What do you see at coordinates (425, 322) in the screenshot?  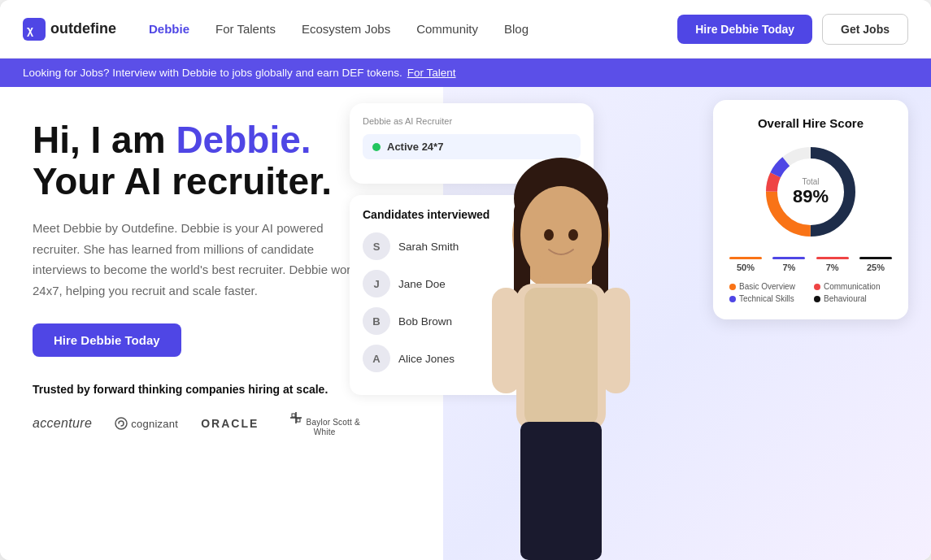 I see `candidate-name-bob: Bob Brown` at bounding box center [425, 322].